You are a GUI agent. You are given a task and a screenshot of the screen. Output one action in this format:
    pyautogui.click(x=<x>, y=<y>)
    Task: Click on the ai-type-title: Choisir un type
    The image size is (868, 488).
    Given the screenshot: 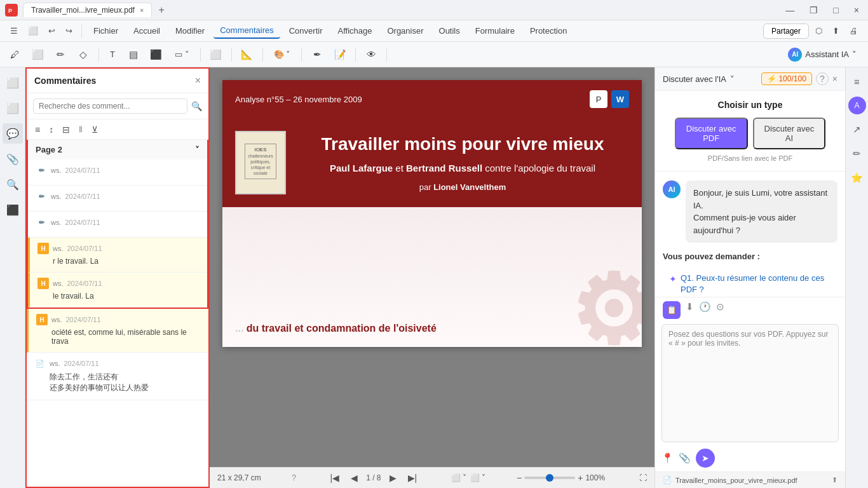 What is the action you would take?
    pyautogui.click(x=750, y=105)
    